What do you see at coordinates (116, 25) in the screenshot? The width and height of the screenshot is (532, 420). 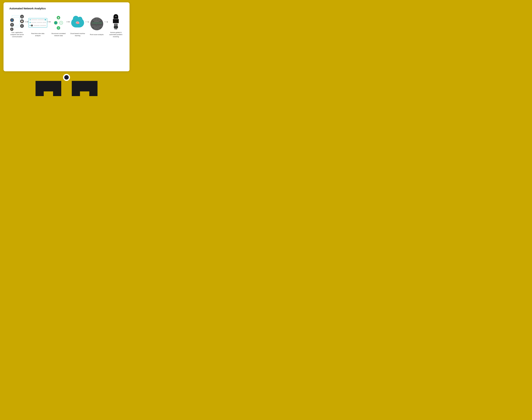 I see `robot-eyes: ◉ ◉` at bounding box center [116, 25].